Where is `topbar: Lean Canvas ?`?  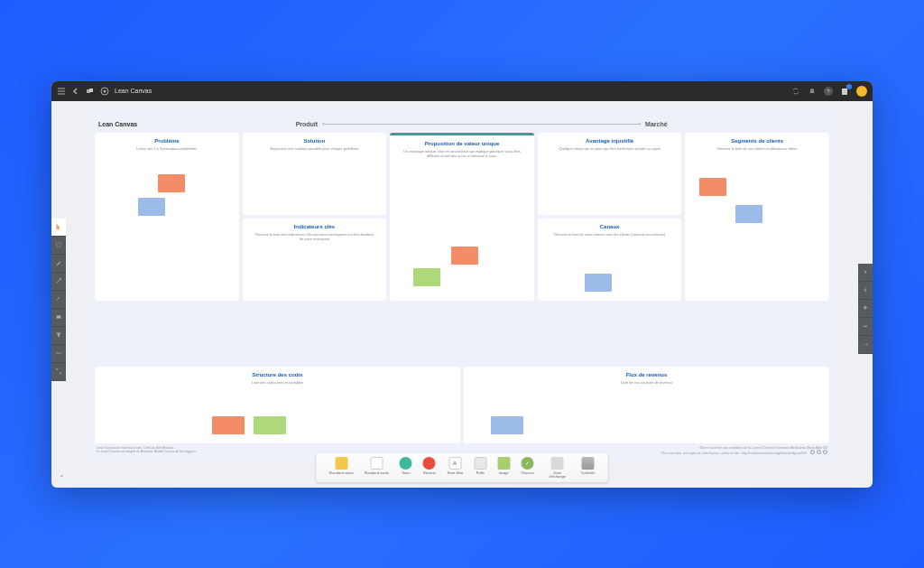 topbar: Lean Canvas ? is located at coordinates (462, 91).